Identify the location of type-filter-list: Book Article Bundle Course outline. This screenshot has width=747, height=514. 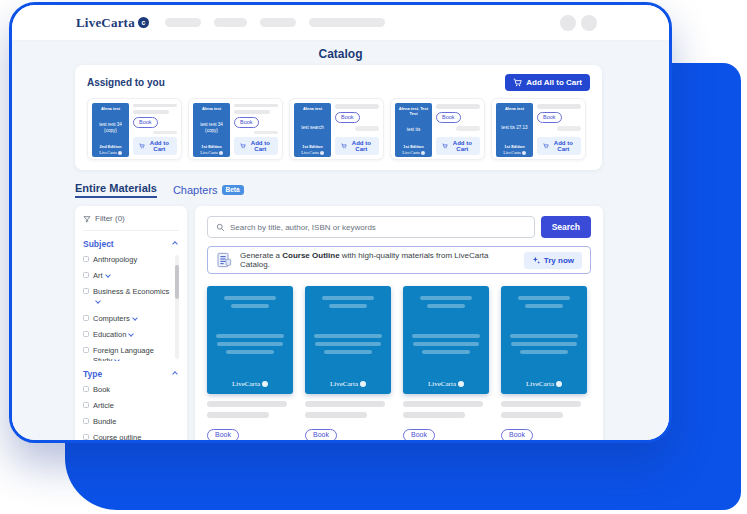
(131, 414).